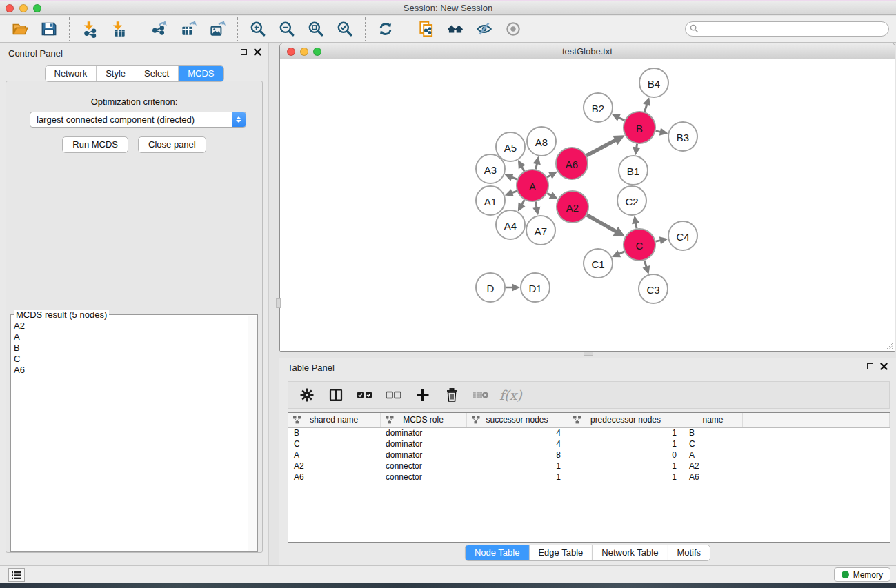 The height and width of the screenshot is (588, 896). I want to click on tab-mcds: MCDS, so click(201, 74).